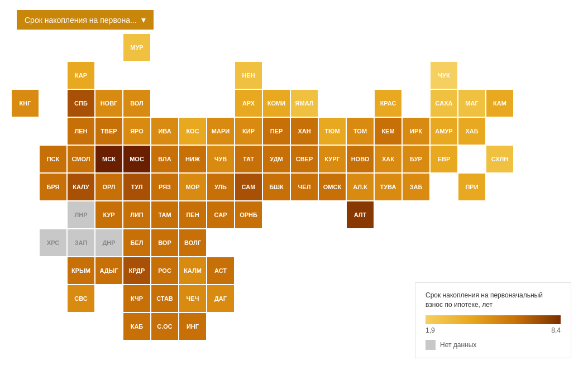 This screenshot has height=375, width=588. I want to click on region-cell: МУР, so click(137, 47).